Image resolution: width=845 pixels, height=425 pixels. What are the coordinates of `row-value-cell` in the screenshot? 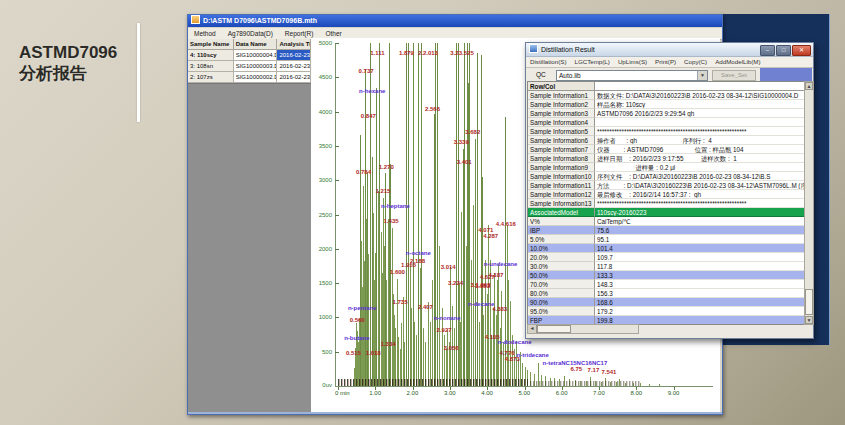 It's located at (700, 122).